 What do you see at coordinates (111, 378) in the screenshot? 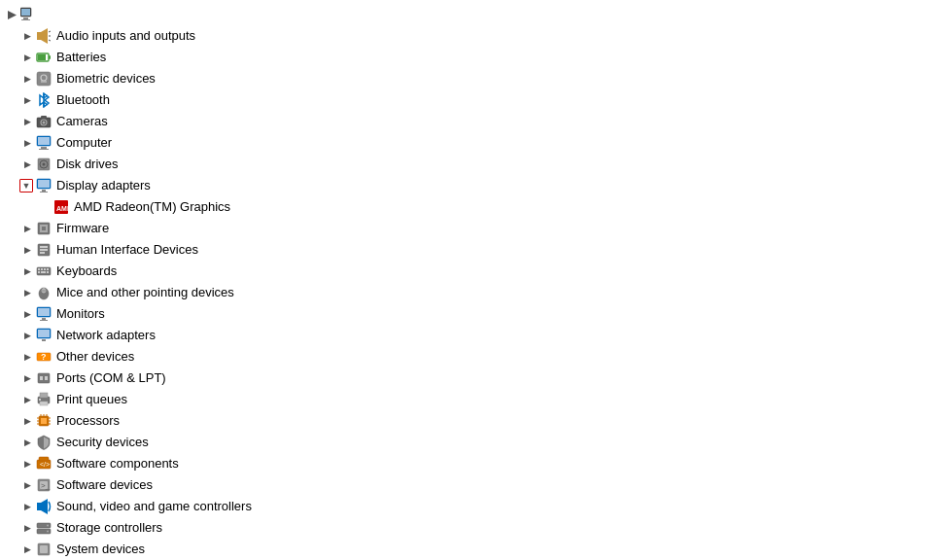
I see `tree-item-label: Ports (COM & LPT)` at bounding box center [111, 378].